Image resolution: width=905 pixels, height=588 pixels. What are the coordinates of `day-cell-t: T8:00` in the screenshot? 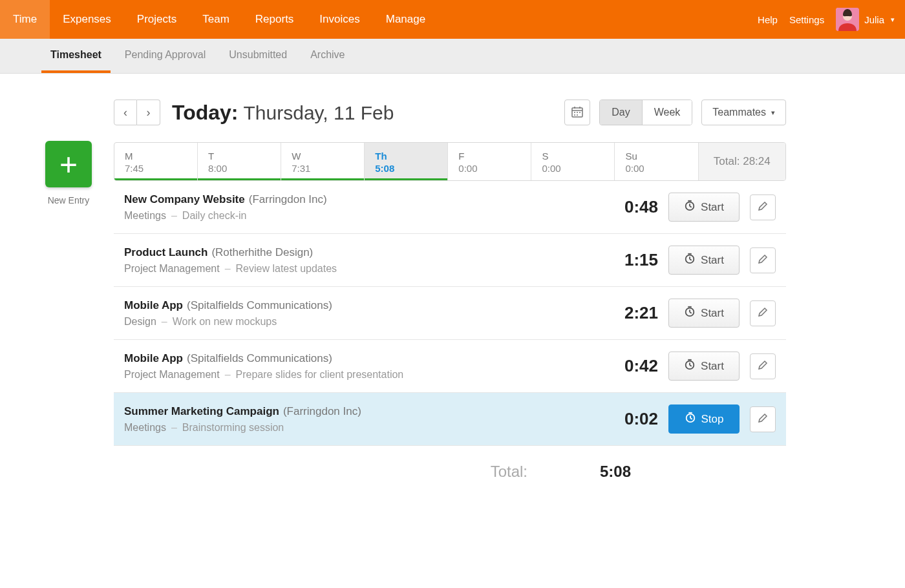 It's located at (239, 162).